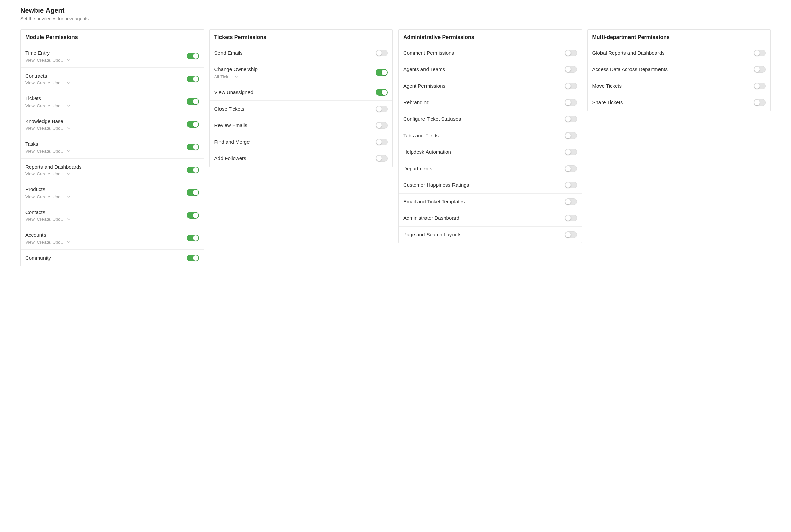 The width and height of the screenshot is (791, 532). What do you see at coordinates (671, 86) in the screenshot?
I see `perm-label: Move Tickets` at bounding box center [671, 86].